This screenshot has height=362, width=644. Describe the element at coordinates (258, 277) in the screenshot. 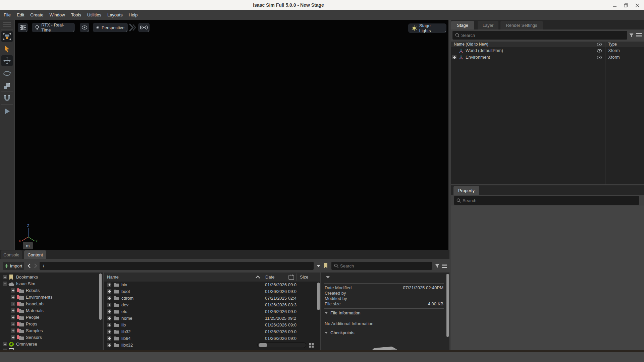

I see `sort-ascending-icon` at that location.